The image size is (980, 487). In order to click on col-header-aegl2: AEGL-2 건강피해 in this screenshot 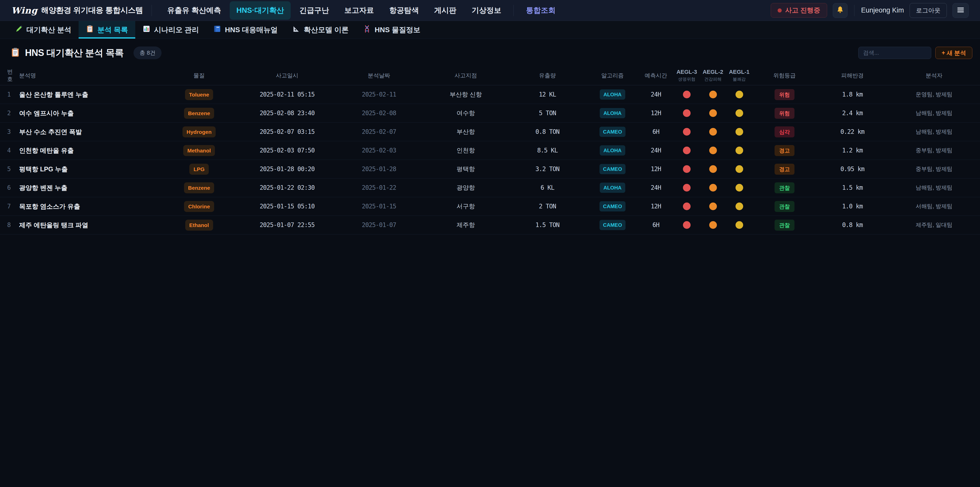, I will do `click(713, 75)`.